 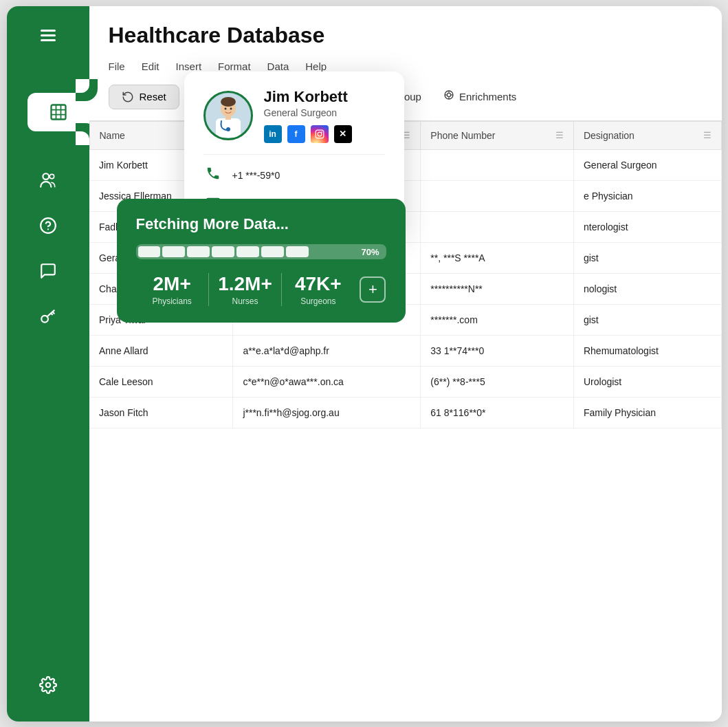 What do you see at coordinates (308, 113) in the screenshot?
I see `popup-job-title: General Surgeon` at bounding box center [308, 113].